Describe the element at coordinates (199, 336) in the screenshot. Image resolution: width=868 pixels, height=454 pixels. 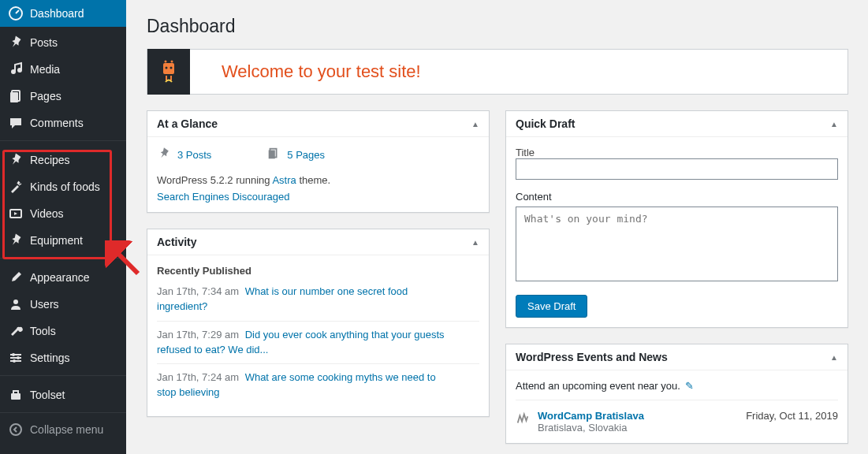
I see `activity-timestamp: Jan 17th, 7:29 am` at that location.